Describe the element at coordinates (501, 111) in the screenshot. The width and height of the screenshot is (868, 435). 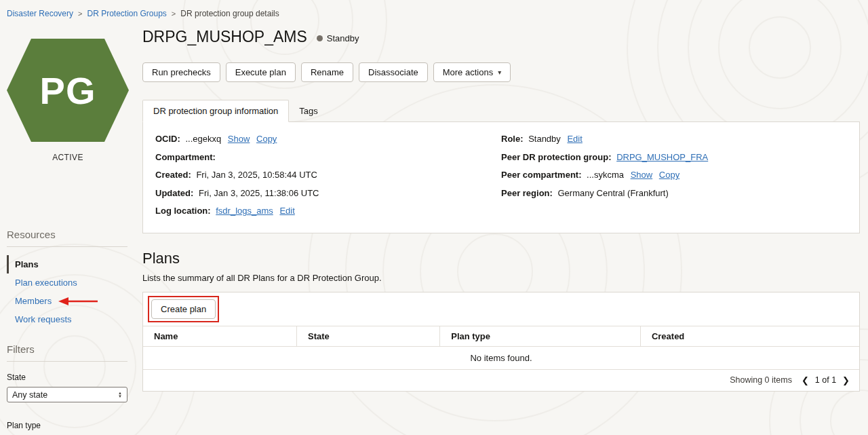
I see `tab-bar: DR protection group information Tags` at that location.